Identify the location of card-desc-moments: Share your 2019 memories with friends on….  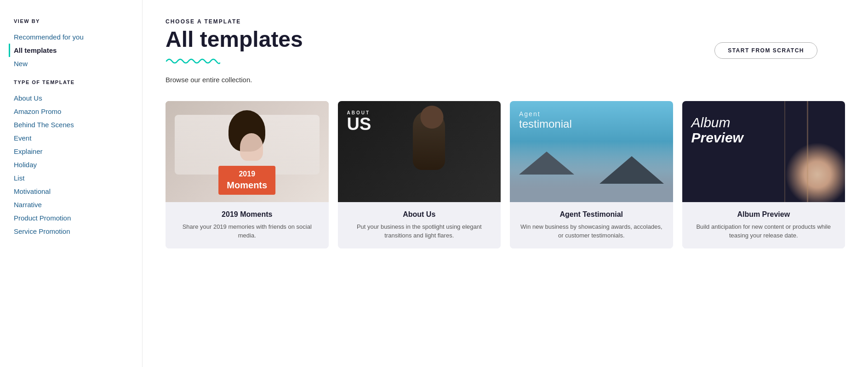
(247, 231).